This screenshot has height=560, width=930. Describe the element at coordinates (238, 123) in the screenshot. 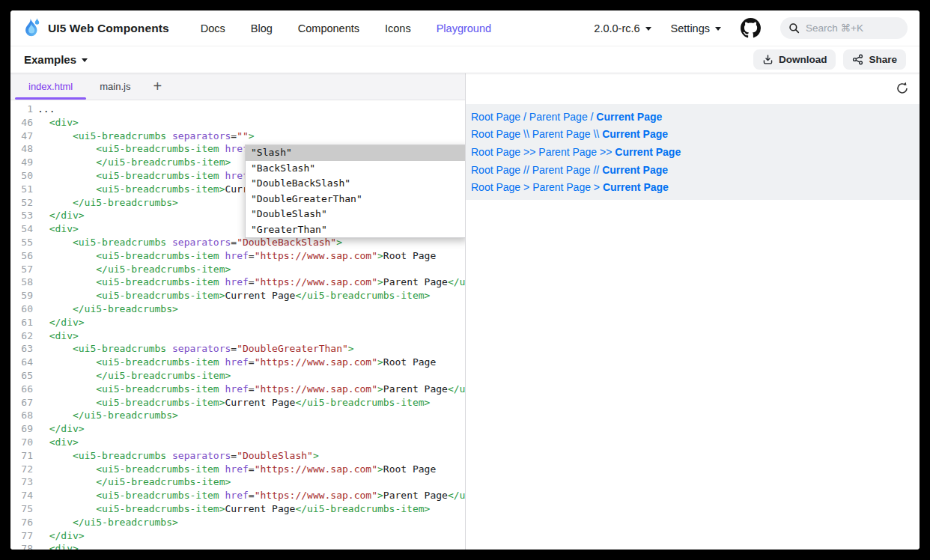

I see `code-line: 46 <div>` at that location.